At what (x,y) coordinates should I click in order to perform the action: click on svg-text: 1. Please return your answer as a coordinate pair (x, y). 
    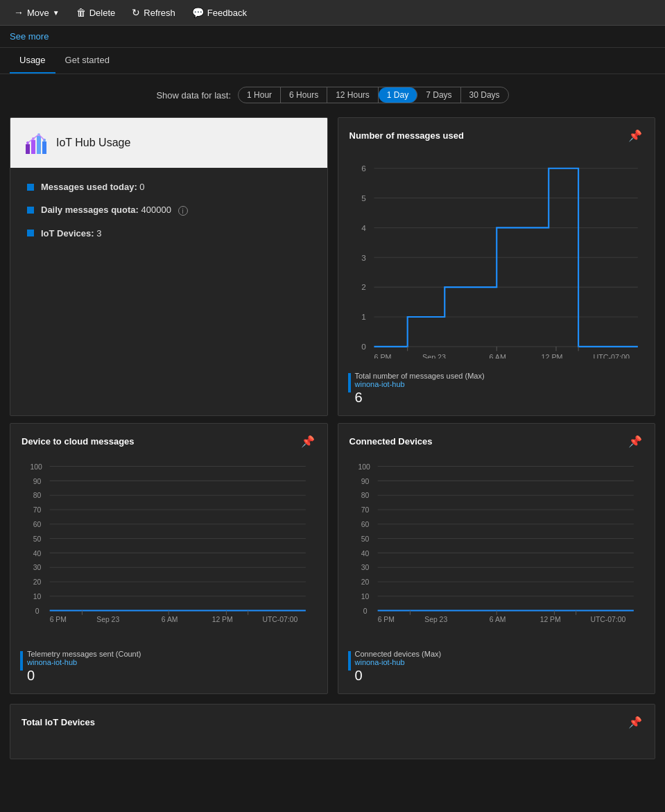
    Looking at the image, I should click on (363, 316).